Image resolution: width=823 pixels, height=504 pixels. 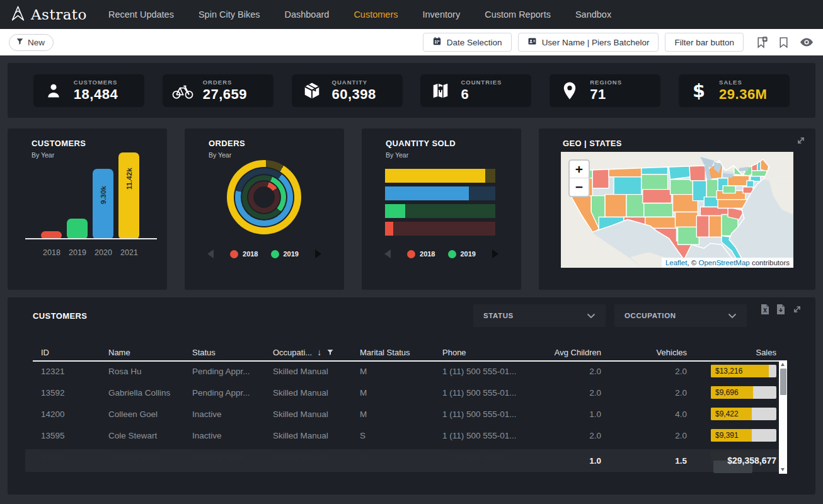 What do you see at coordinates (644, 353) in the screenshot?
I see `col-header-vehicles: Vehicles` at bounding box center [644, 353].